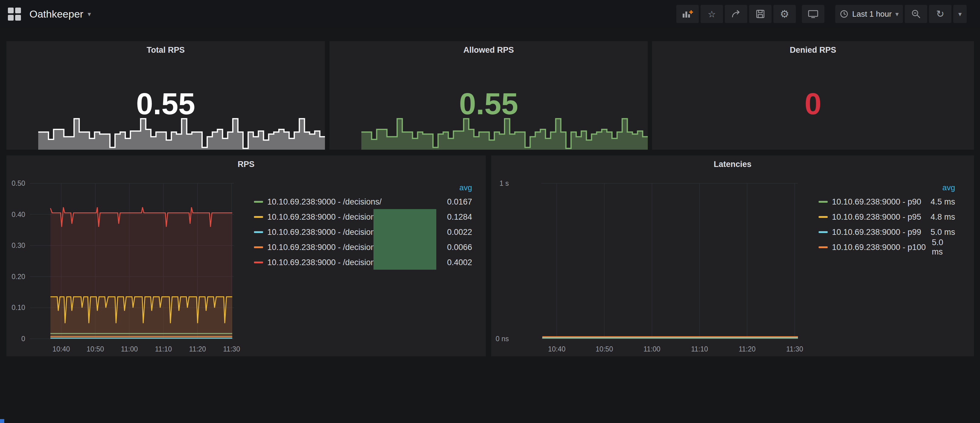 Image resolution: width=980 pixels, height=423 pixels. Describe the element at coordinates (872, 14) in the screenshot. I see `time-range-label: Last 1 hour` at that location.